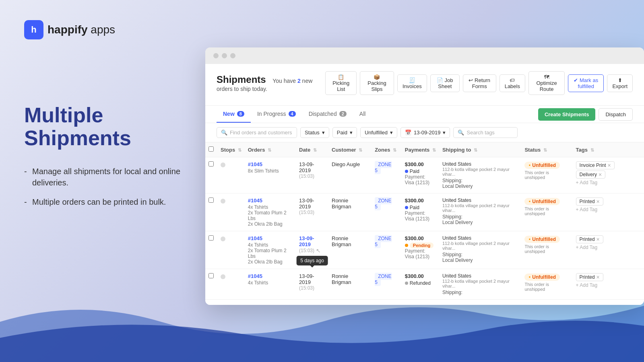 The height and width of the screenshot is (362, 644). What do you see at coordinates (350, 175) in the screenshot?
I see `customer-cell: Diego Augle` at bounding box center [350, 175].